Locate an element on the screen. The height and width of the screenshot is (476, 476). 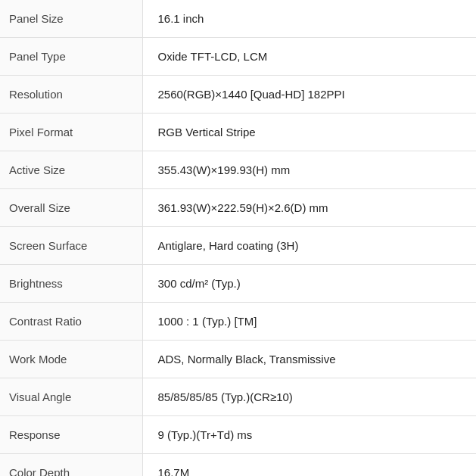
spec-value: RGB Vertical Stripe is located at coordinates (309, 132).